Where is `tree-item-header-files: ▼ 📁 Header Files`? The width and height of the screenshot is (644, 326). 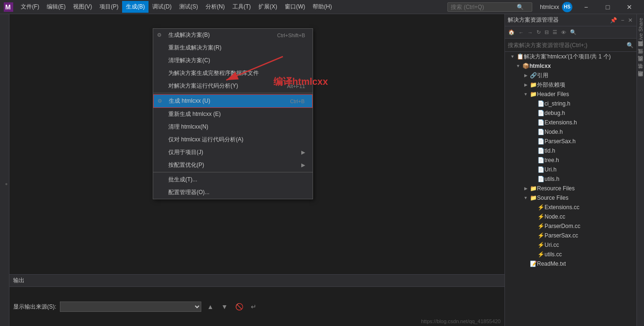
tree-item-header-files: ▼ 📁 Header Files is located at coordinates (570, 94).